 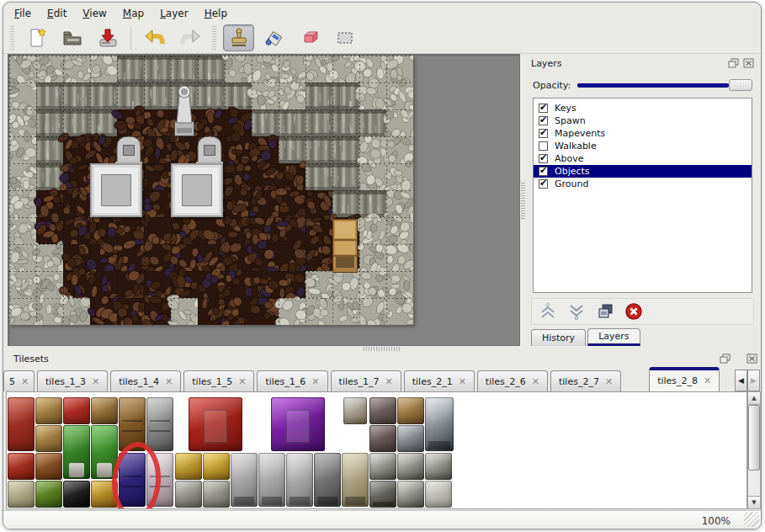 What do you see at coordinates (754, 502) in the screenshot?
I see `scroll-down-icon: ▼` at bounding box center [754, 502].